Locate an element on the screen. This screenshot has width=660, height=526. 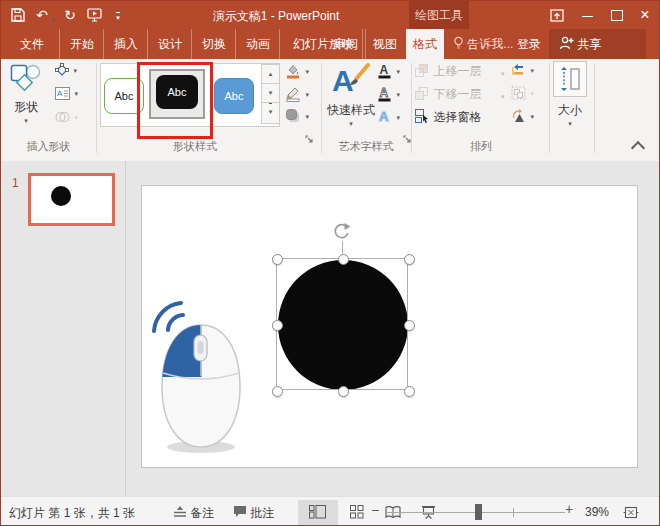
send-backward-label: 下移一层 is located at coordinates (457, 94).